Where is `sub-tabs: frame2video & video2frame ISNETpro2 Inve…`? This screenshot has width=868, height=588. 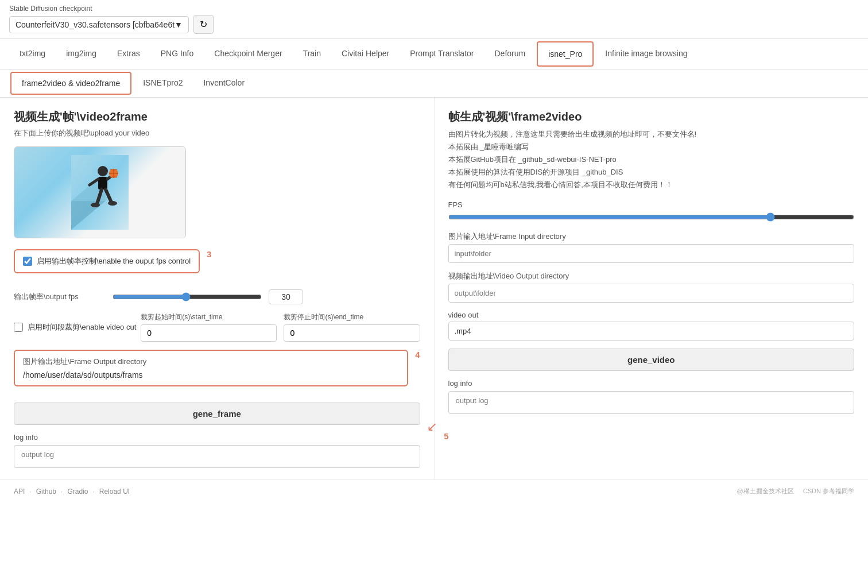
sub-tabs: frame2video & video2frame ISNETpro2 Inve… is located at coordinates (434, 84).